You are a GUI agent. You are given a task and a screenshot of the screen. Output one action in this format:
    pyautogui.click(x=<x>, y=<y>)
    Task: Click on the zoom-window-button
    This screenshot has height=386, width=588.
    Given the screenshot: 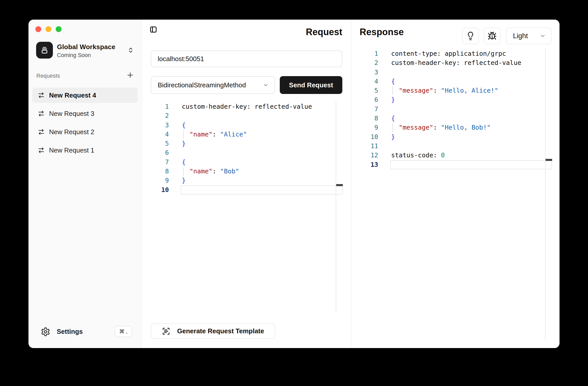 What is the action you would take?
    pyautogui.click(x=58, y=29)
    